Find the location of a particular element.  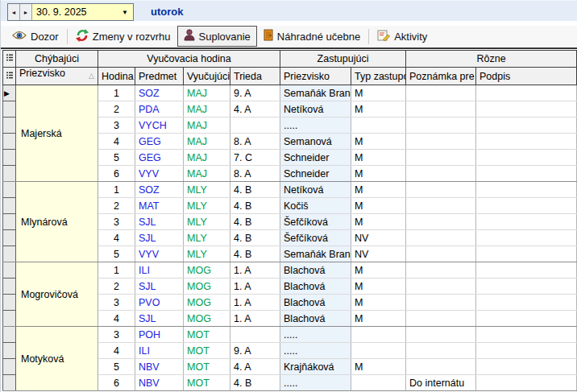

absent-teacher-cell: Motyková is located at coordinates (57, 359).